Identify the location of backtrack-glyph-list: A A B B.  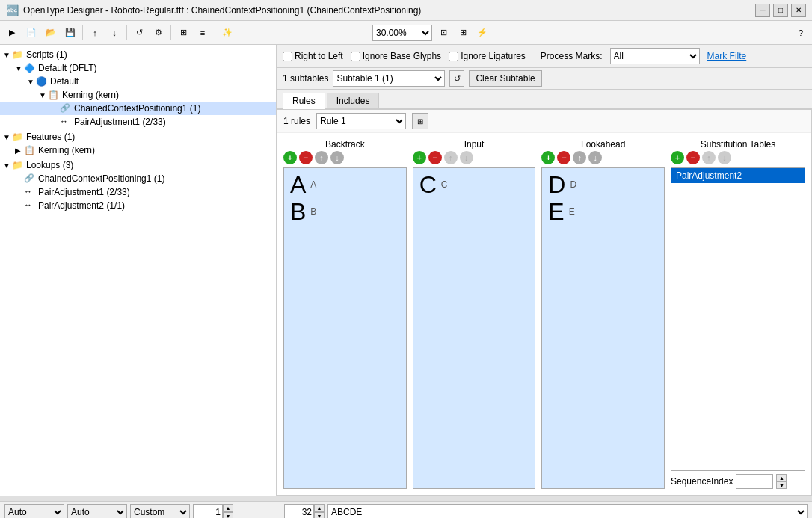
(345, 328).